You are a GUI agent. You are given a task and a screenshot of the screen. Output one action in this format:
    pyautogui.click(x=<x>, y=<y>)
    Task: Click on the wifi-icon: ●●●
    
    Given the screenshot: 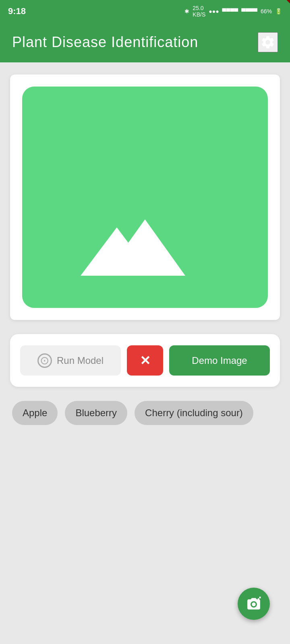 What is the action you would take?
    pyautogui.click(x=213, y=11)
    